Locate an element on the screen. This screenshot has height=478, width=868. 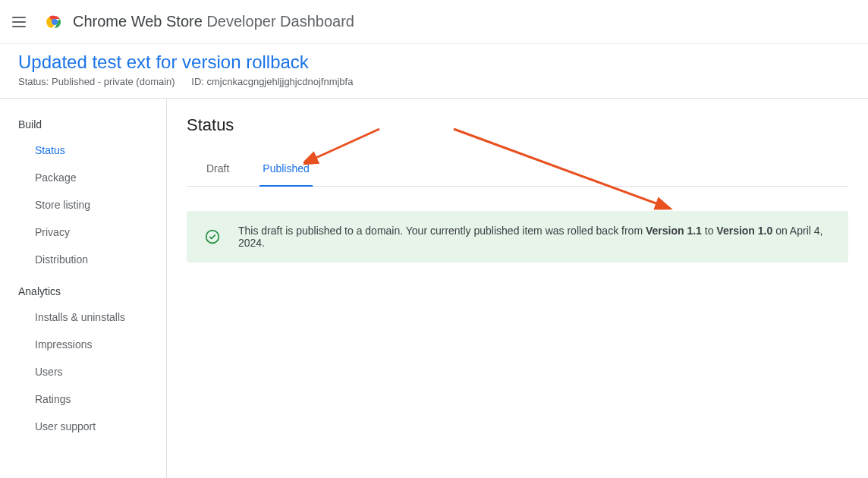
sidebar-section-build: Build is located at coordinates (93, 124).